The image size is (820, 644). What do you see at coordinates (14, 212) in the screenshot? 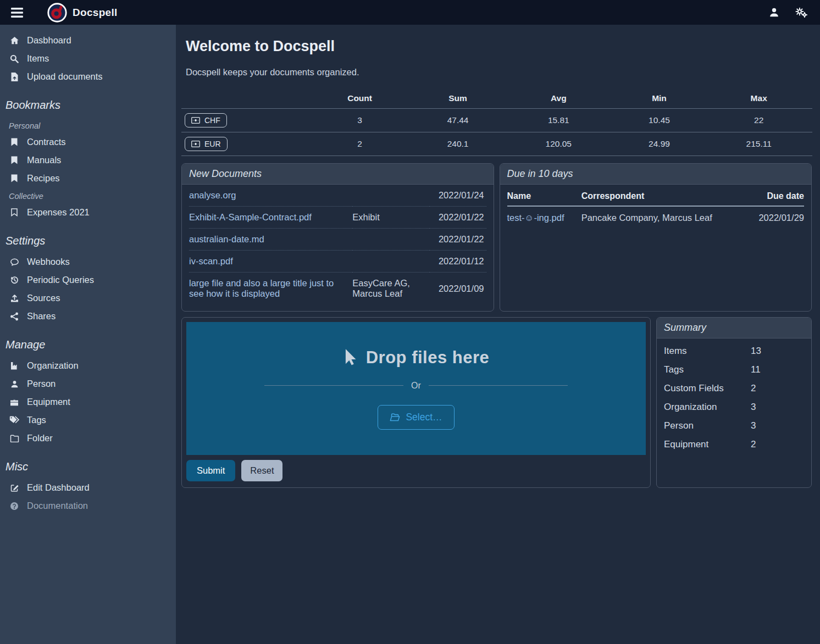
I see `bookmark-outline-icon` at bounding box center [14, 212].